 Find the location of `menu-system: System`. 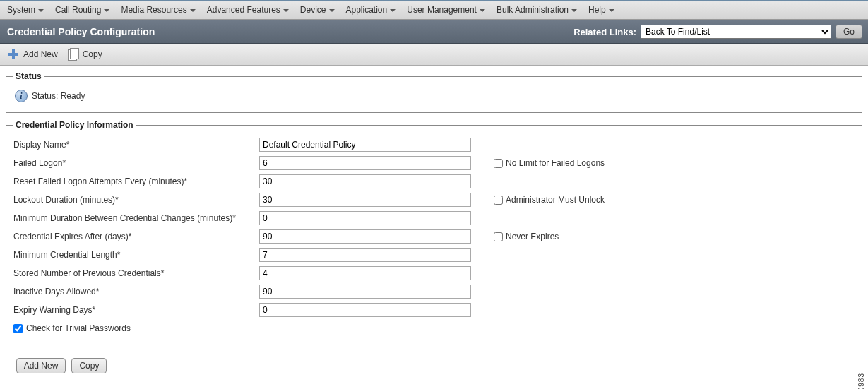

menu-system: System is located at coordinates (26, 10).